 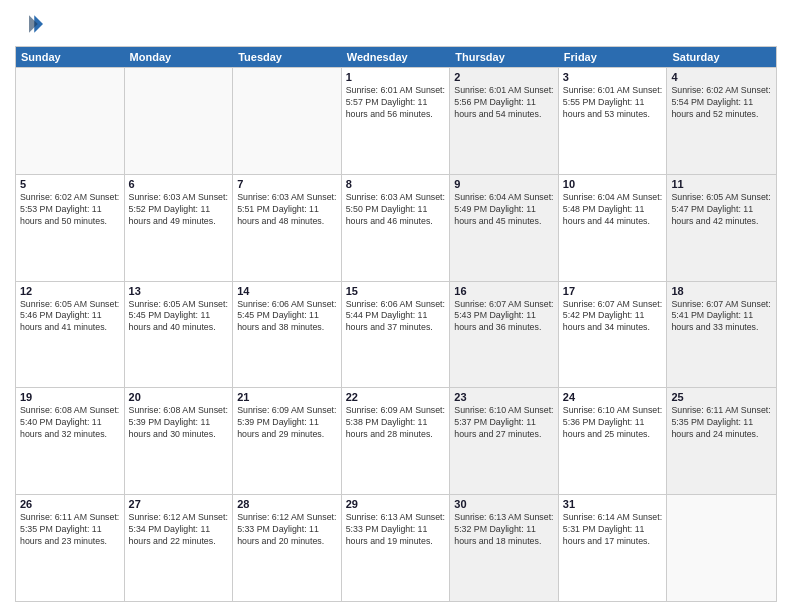 What do you see at coordinates (396, 291) in the screenshot?
I see `day-number: 15` at bounding box center [396, 291].